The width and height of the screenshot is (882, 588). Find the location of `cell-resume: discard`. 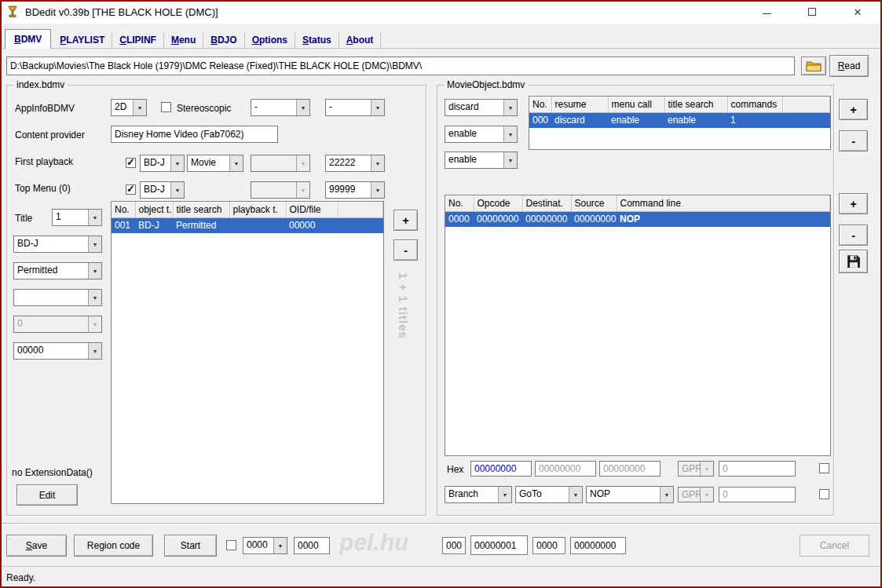

cell-resume: discard is located at coordinates (580, 120).